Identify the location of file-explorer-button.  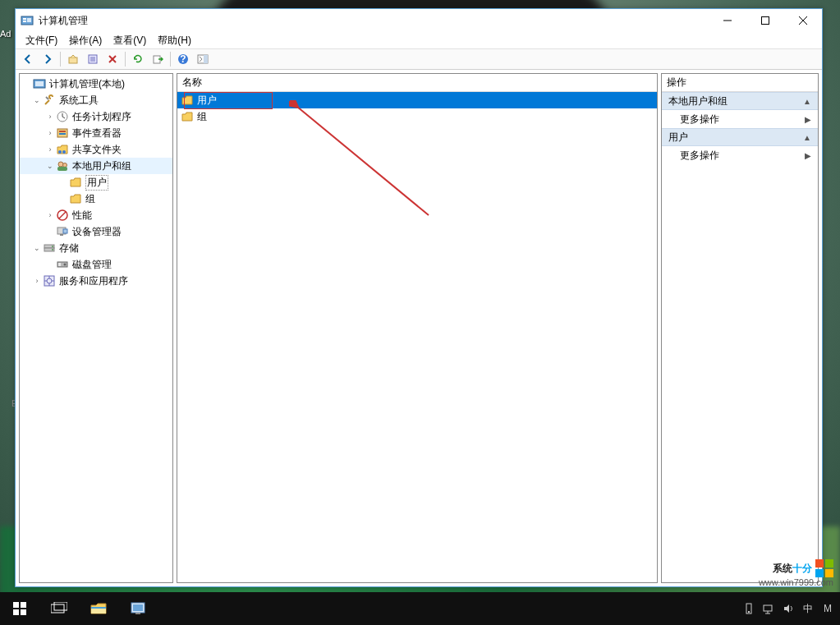
(99, 609).